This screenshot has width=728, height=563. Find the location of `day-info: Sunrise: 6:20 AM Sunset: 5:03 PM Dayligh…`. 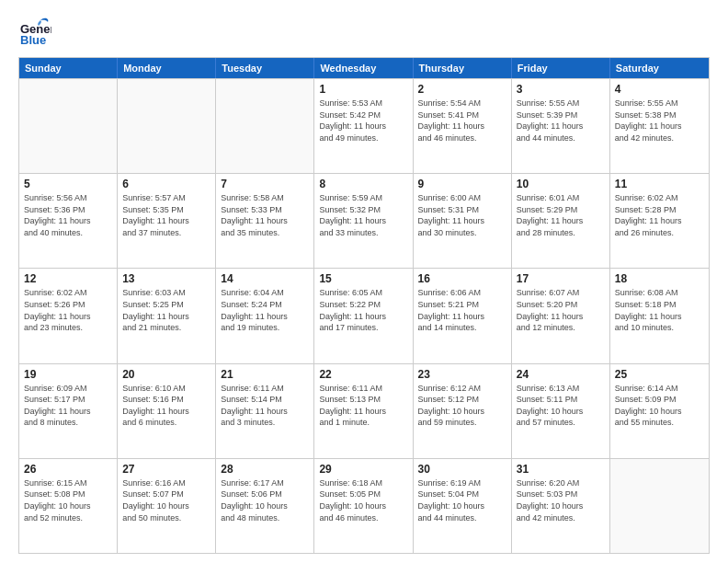

day-info: Sunrise: 6:20 AM Sunset: 5:03 PM Dayligh… is located at coordinates (561, 500).